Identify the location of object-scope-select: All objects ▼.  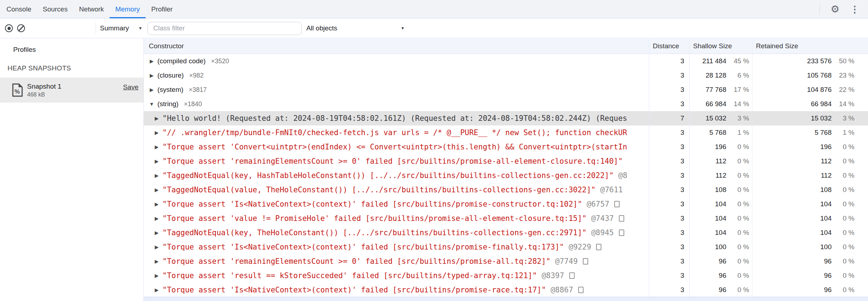
(358, 28).